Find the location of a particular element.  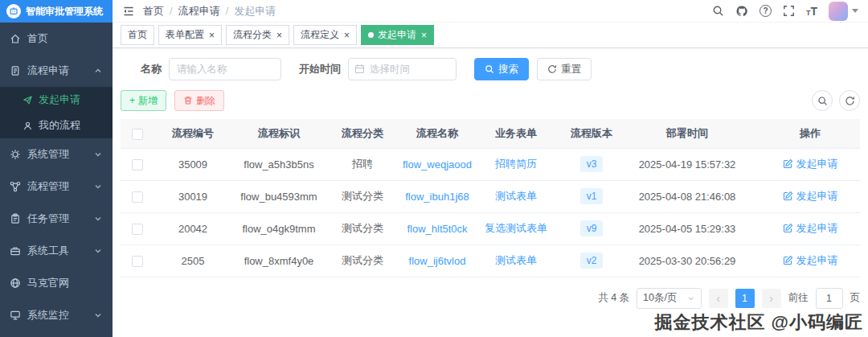

cell-process-key: flow_a5h3b5ns is located at coordinates (279, 164).